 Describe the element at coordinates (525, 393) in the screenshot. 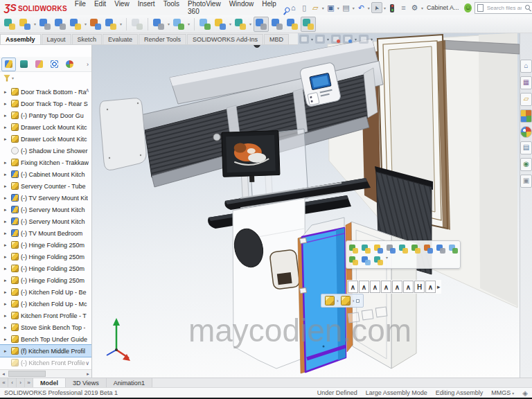

I see `status-tag-icon: ◈` at that location.